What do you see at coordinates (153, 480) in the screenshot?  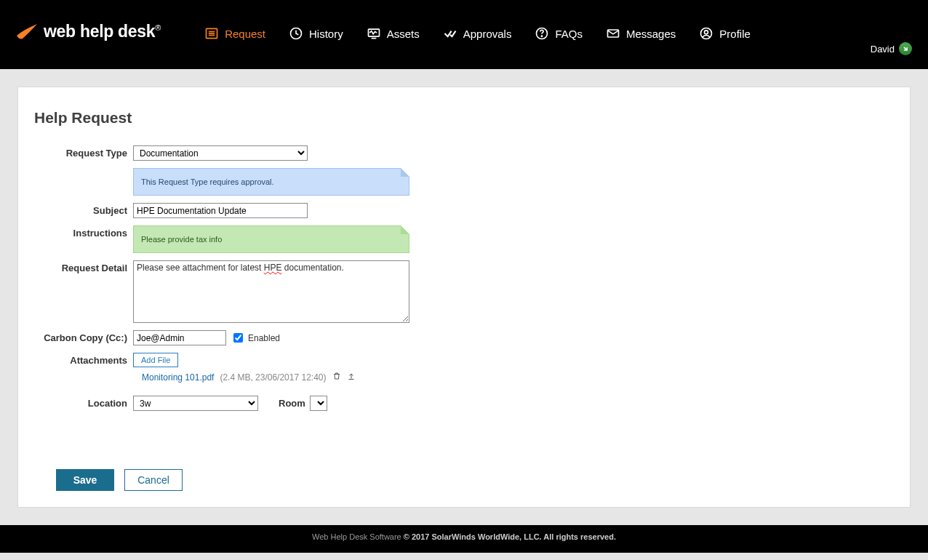 I see `cancel-button: Cancel` at bounding box center [153, 480].